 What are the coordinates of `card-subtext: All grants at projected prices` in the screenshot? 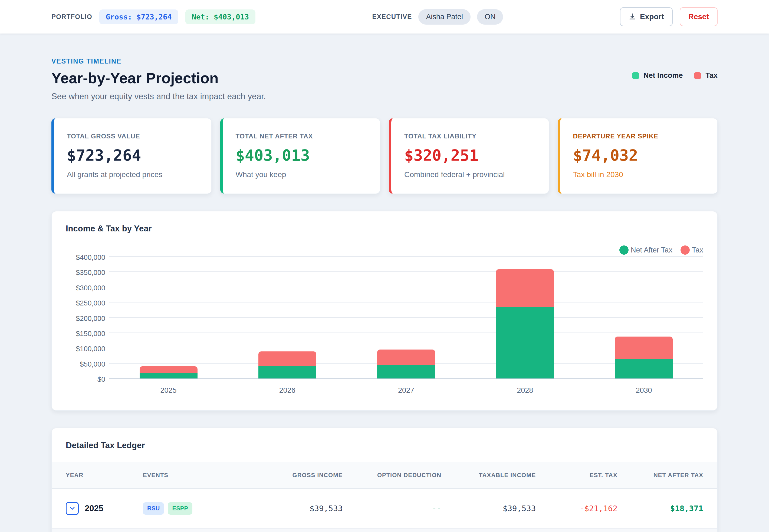 It's located at (132, 175).